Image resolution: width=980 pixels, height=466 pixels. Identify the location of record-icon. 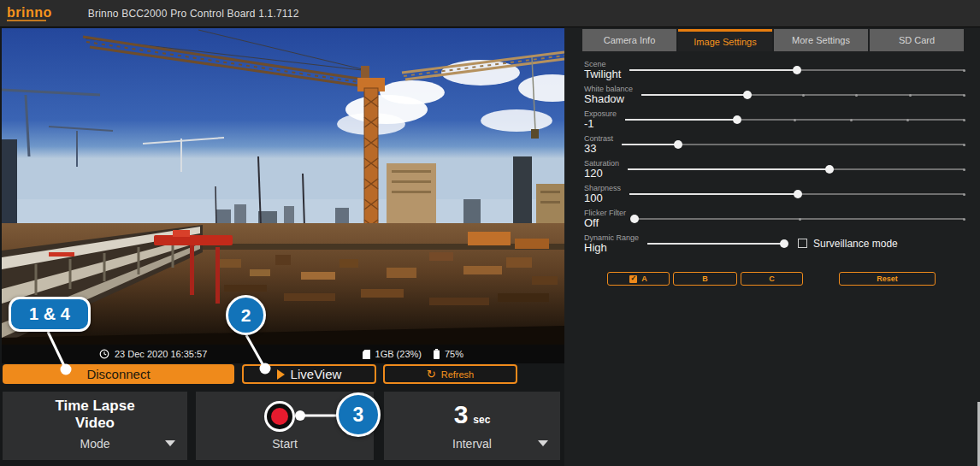
(280, 416).